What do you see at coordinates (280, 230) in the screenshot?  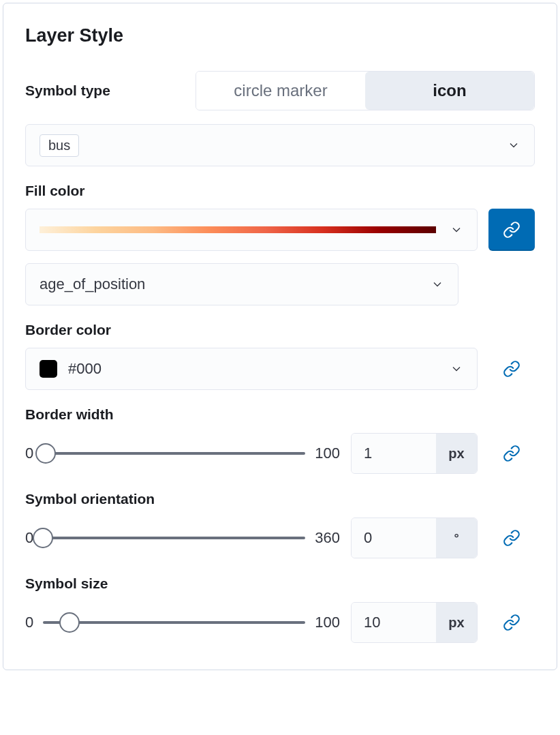 I see `fill-color-row` at bounding box center [280, 230].